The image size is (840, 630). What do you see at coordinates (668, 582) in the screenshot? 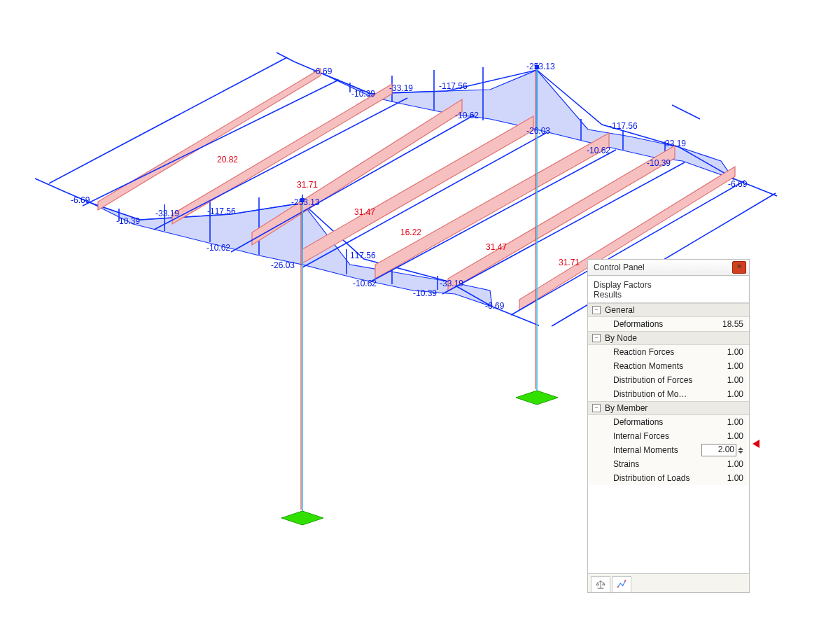
I see `panel-tabbar` at bounding box center [668, 582].